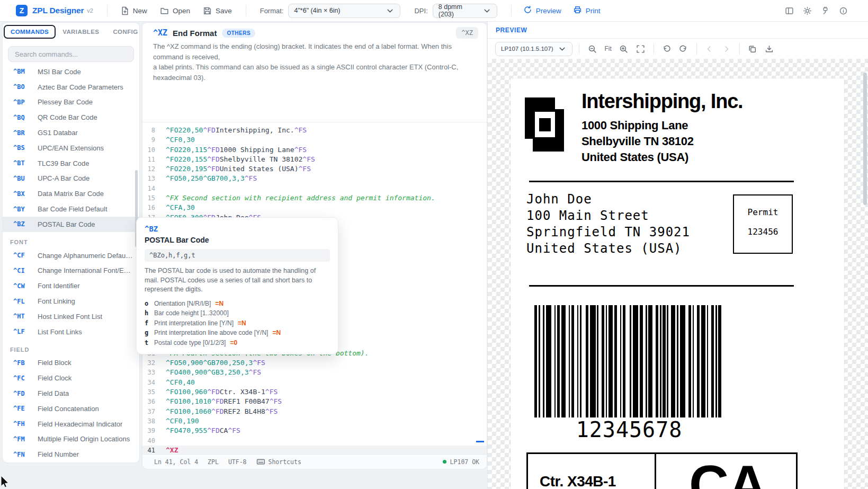 This screenshot has height=489, width=868. What do you see at coordinates (315, 431) in the screenshot?
I see `code-line: 39^FO470,955^FDCA^FS` at bounding box center [315, 431].